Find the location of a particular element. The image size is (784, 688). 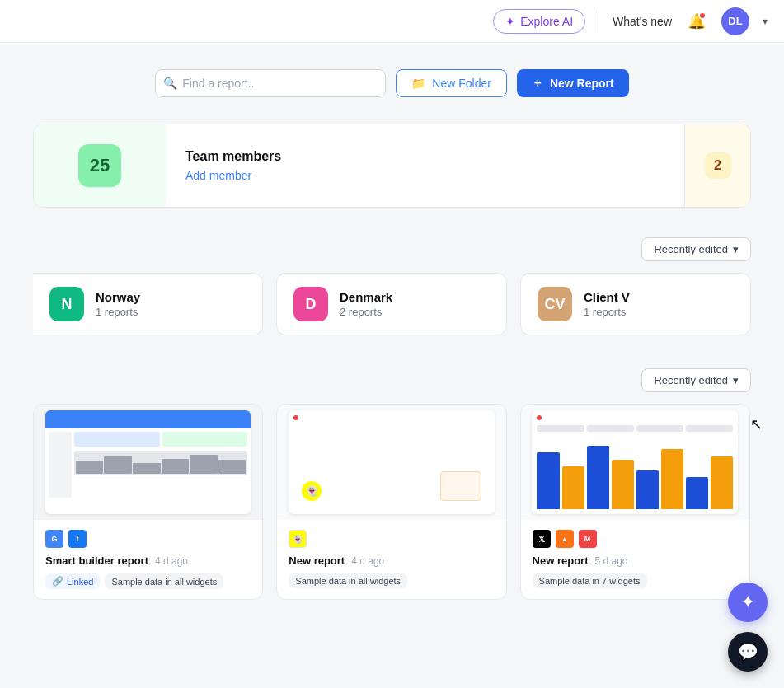

folder-count-norway: 1 reports is located at coordinates (118, 311).